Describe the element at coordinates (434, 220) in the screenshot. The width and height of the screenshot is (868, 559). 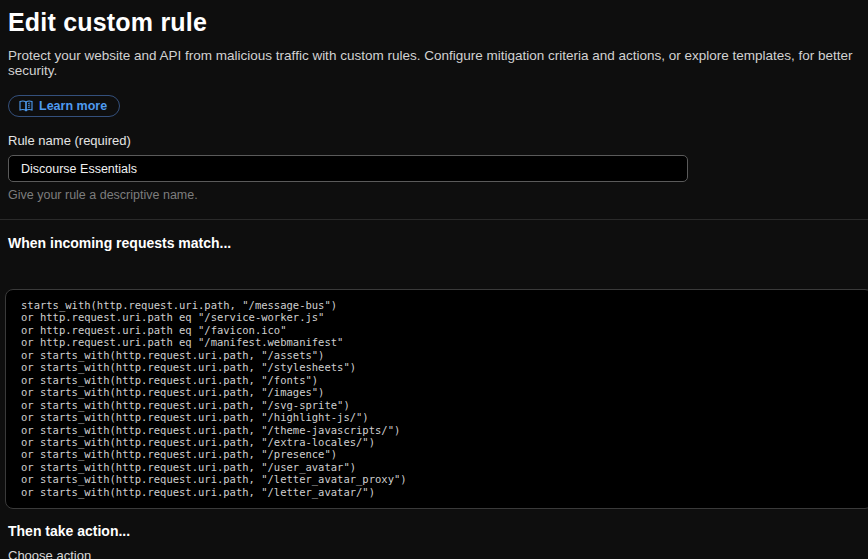
I see `section-divider` at that location.